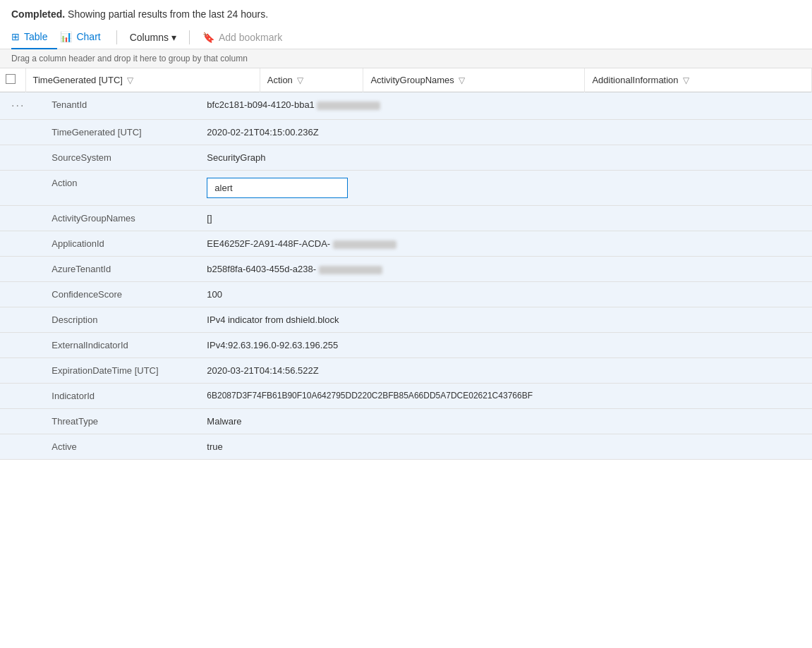 The height and width of the screenshot is (648, 812). I want to click on detail-key-expiration: ExpirationDateTime [UTC], so click(118, 371).